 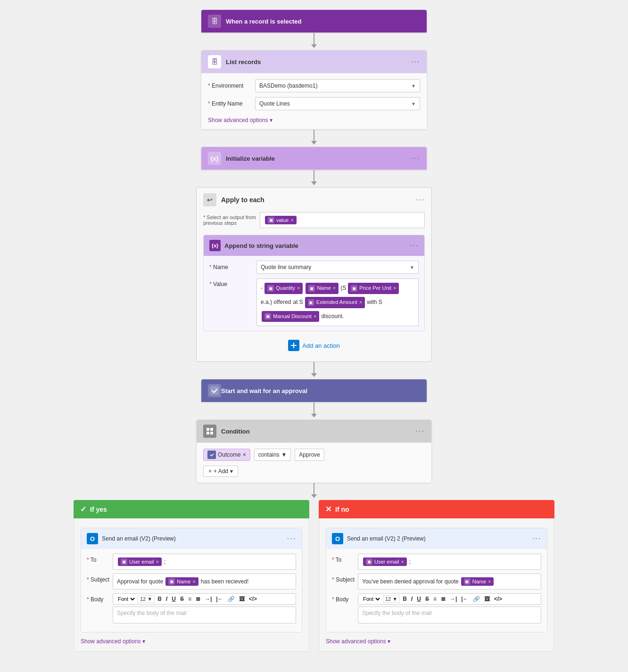 I want to click on value-tag: ▣ value ×, so click(x=281, y=220).